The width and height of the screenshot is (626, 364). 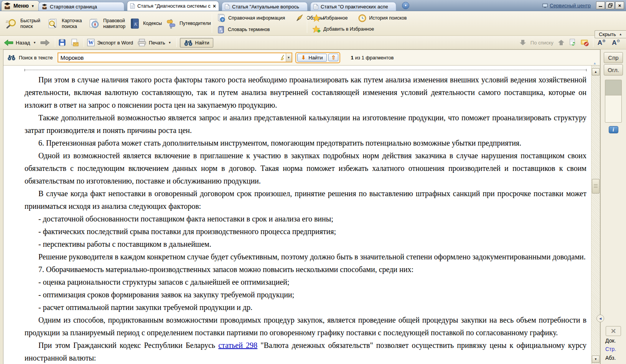 I want to click on list-prev-button, so click(x=523, y=43).